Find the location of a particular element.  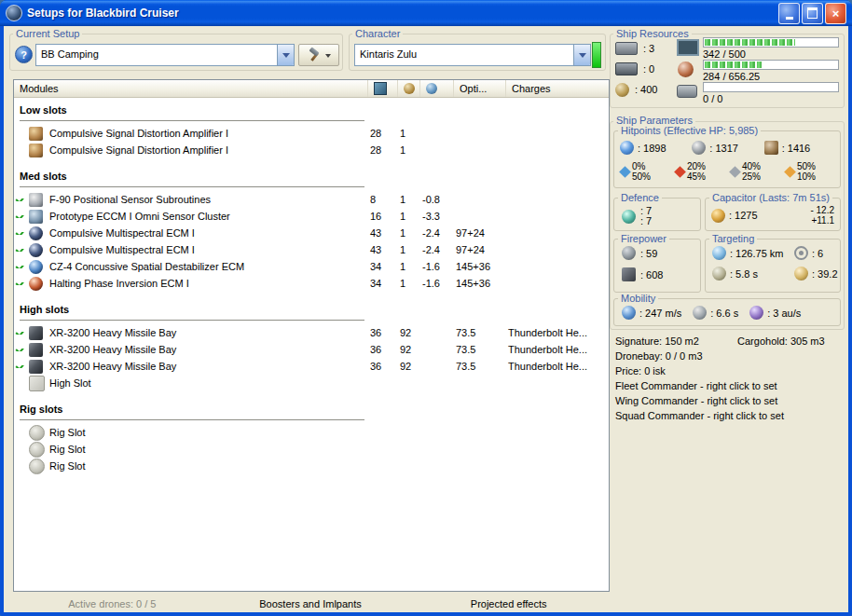

defence-label: Defence is located at coordinates (639, 198).